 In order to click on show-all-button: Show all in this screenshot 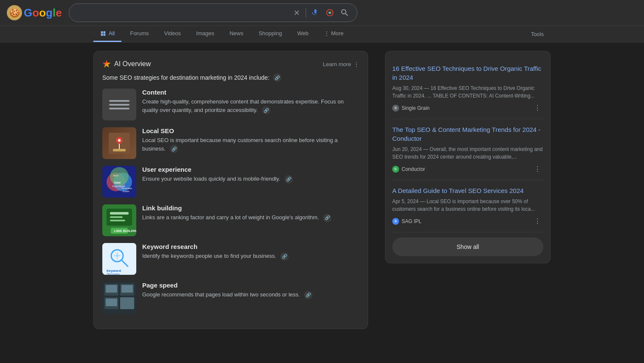, I will do `click(468, 247)`.